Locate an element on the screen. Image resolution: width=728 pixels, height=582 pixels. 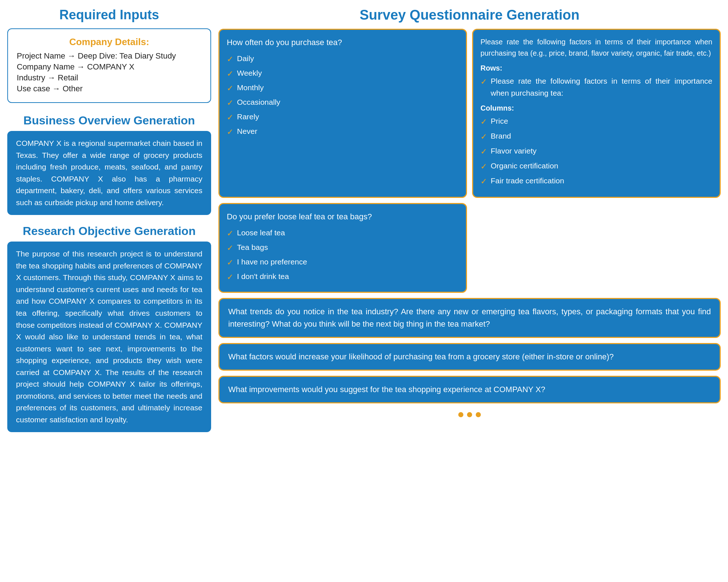
q3-brand-label: Brand is located at coordinates (501, 136).